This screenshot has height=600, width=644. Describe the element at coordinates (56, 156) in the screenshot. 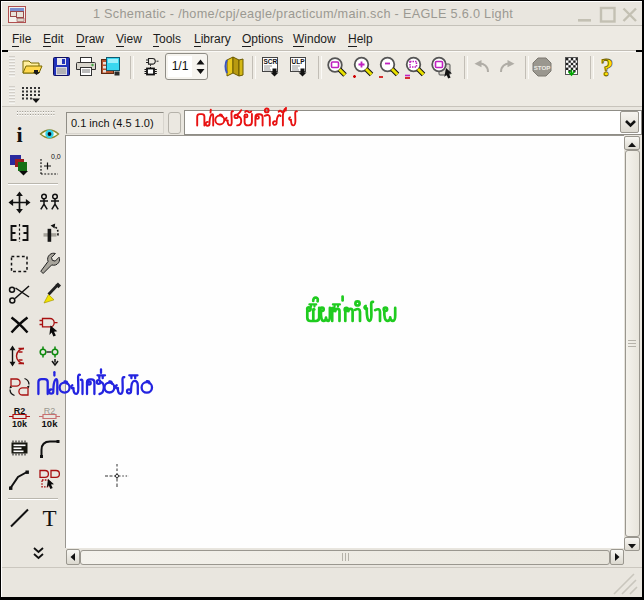

I see `svg-text: 0,0` at that location.